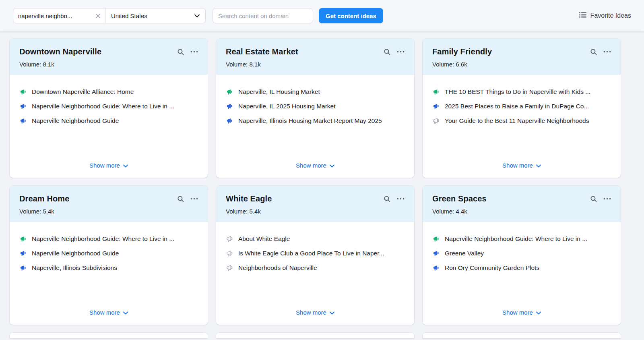  What do you see at coordinates (605, 16) in the screenshot?
I see `favorite-ideas-button: Favorite Ideas` at bounding box center [605, 16].